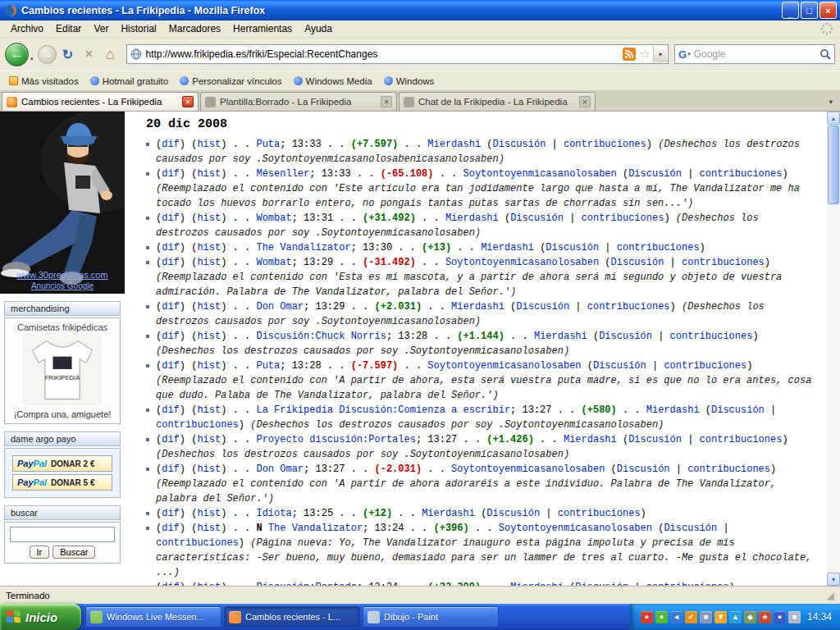 Image resolution: width=840 pixels, height=630 pixels. What do you see at coordinates (661, 617) in the screenshot?
I see `messenger-tray-icon: ●` at bounding box center [661, 617].